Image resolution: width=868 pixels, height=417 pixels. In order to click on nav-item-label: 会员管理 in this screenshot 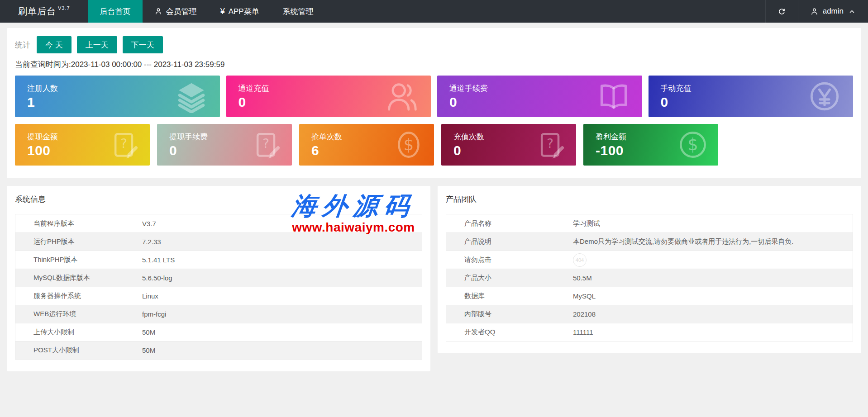, I will do `click(181, 12)`.